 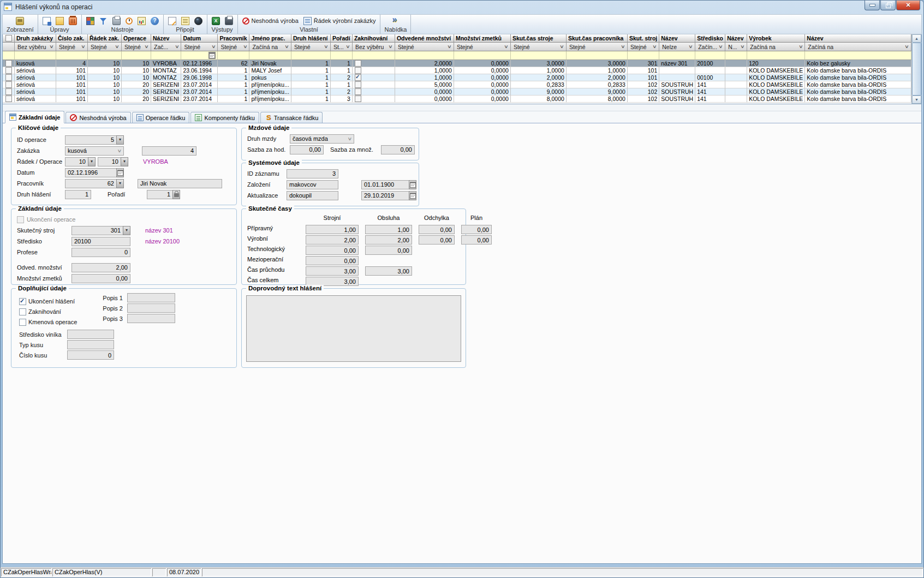 What do you see at coordinates (354, 329) in the screenshot?
I see `doprovodny-text-area` at bounding box center [354, 329].